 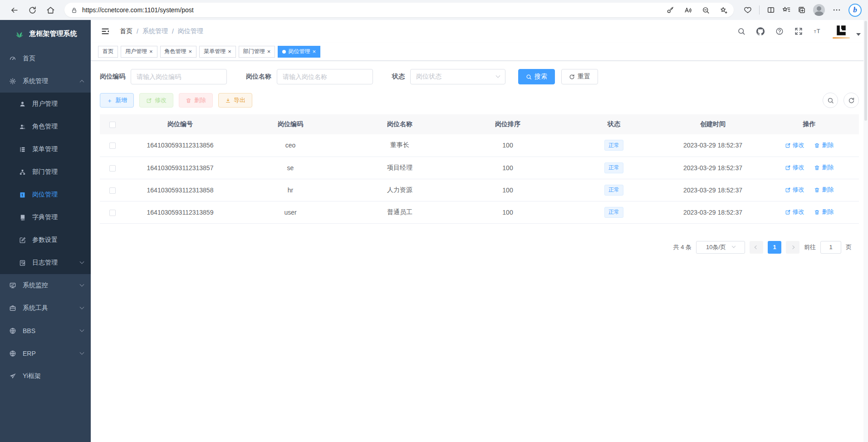 I want to click on reset-button: 重置, so click(x=580, y=77).